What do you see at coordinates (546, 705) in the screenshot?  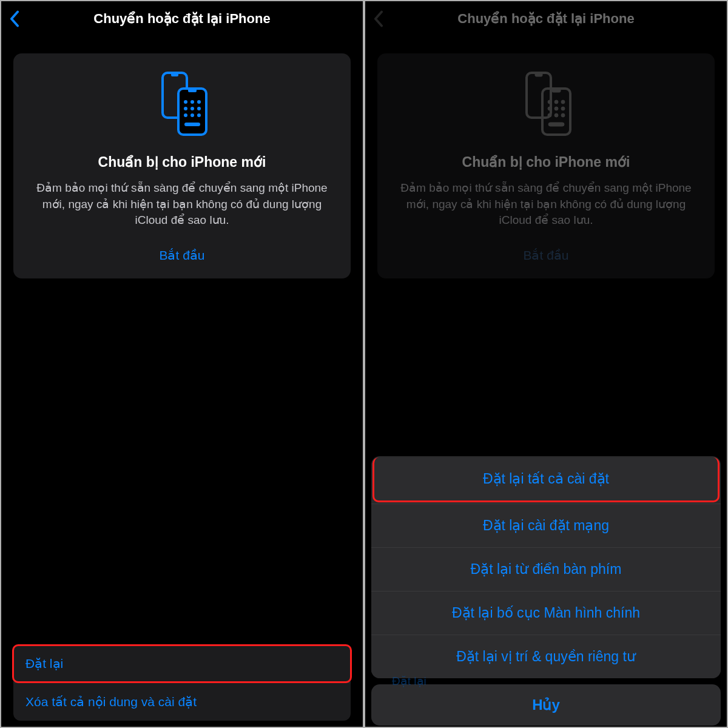 I see `cancel-button: Hủy` at bounding box center [546, 705].